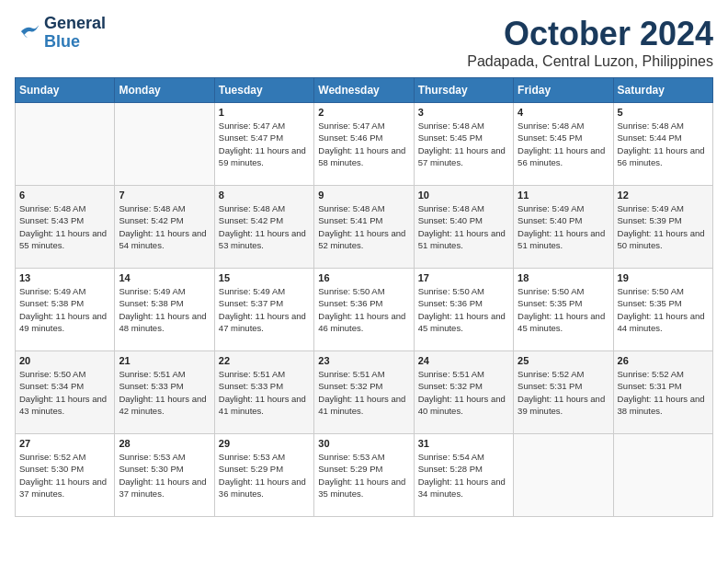 The width and height of the screenshot is (728, 563). Describe the element at coordinates (364, 195) in the screenshot. I see `day-number: 9` at that location.